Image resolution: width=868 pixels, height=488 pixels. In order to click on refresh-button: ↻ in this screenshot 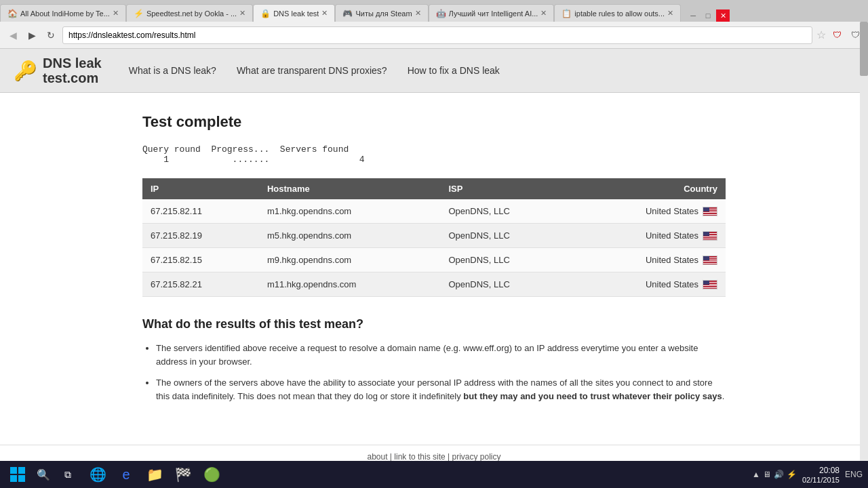, I will do `click(51, 35)`.